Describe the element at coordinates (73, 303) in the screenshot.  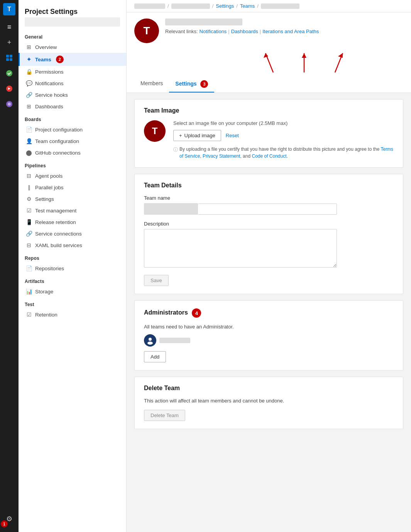
I see `sidebar-section-test: Test` at that location.